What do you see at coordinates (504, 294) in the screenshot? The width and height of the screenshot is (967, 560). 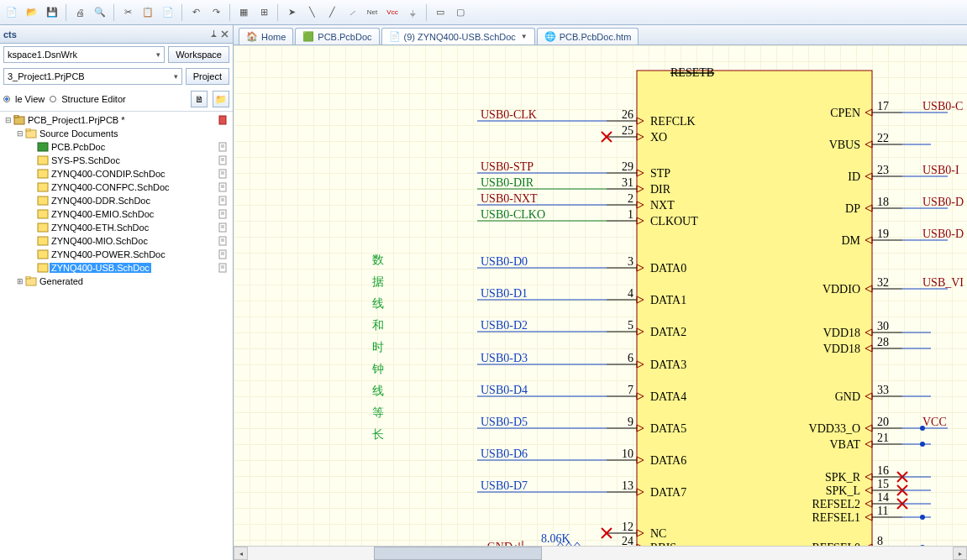 I see `svg-text: USB0-D1` at bounding box center [504, 294].